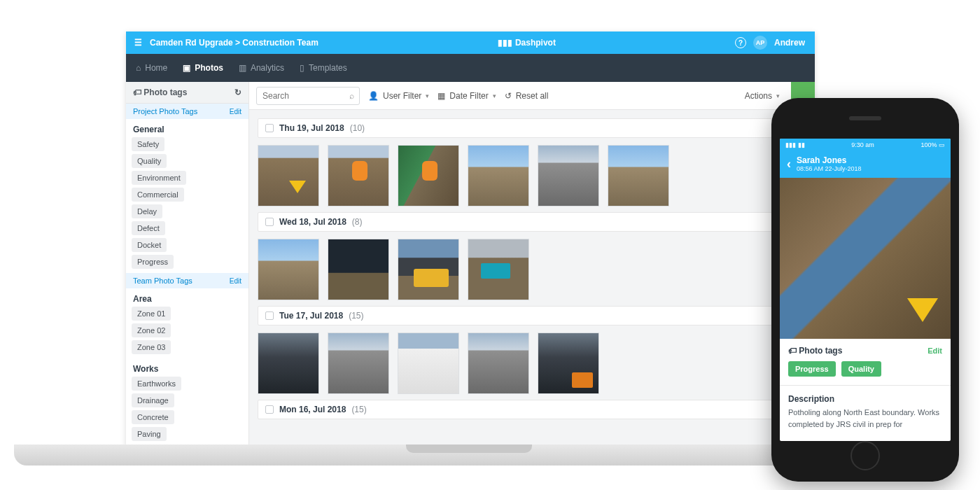  Describe the element at coordinates (157, 384) in the screenshot. I see `tag-chip: Earthworks` at that location.